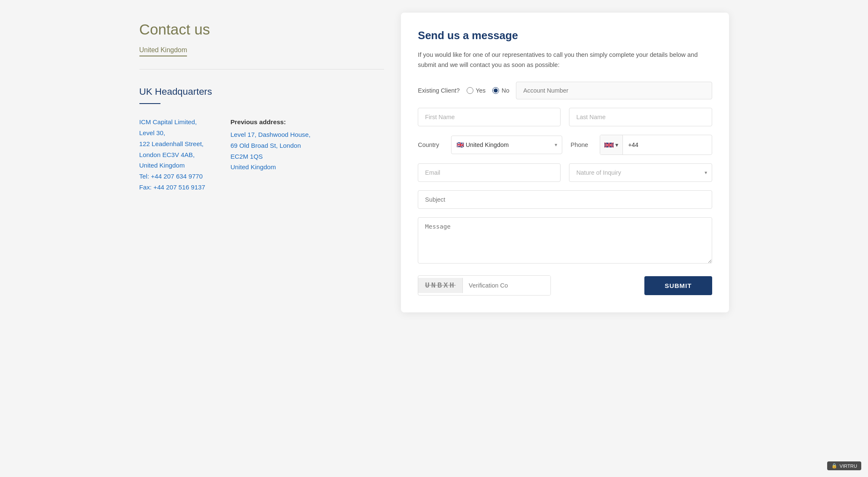  What do you see at coordinates (270, 146) in the screenshot?
I see `prev-address-line2: 69 Old Broad St, London` at bounding box center [270, 146].